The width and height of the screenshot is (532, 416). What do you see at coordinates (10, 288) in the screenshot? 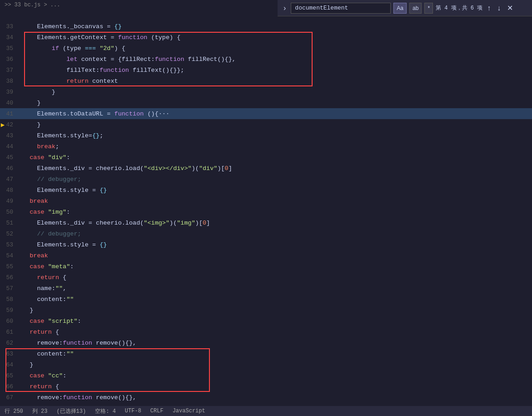
I see `line-number: 57` at bounding box center [10, 288].